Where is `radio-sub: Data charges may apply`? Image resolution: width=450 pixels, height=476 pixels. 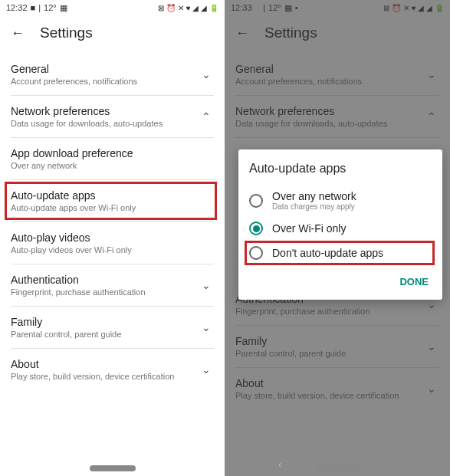
radio-sub: Data charges may apply is located at coordinates (352, 207).